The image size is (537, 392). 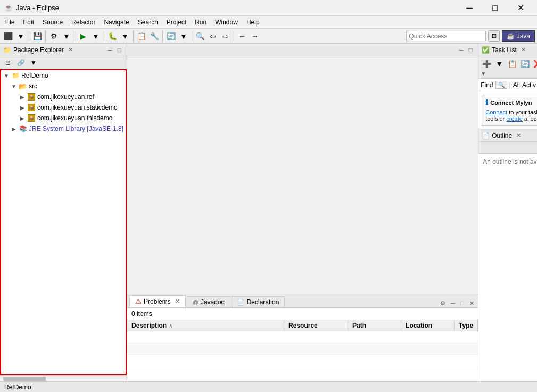 What do you see at coordinates (178, 301) in the screenshot?
I see `problems-close-btn: ✕` at bounding box center [178, 301].